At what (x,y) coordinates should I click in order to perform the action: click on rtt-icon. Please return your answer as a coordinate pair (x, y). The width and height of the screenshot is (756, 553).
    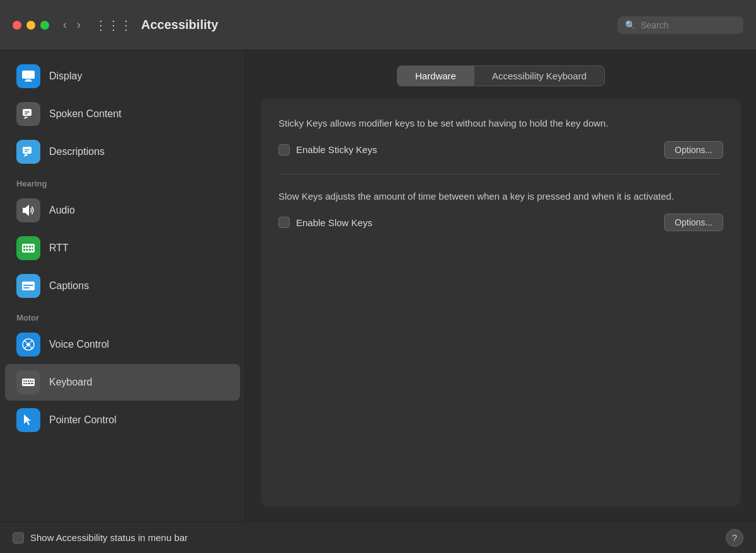
    Looking at the image, I should click on (28, 248).